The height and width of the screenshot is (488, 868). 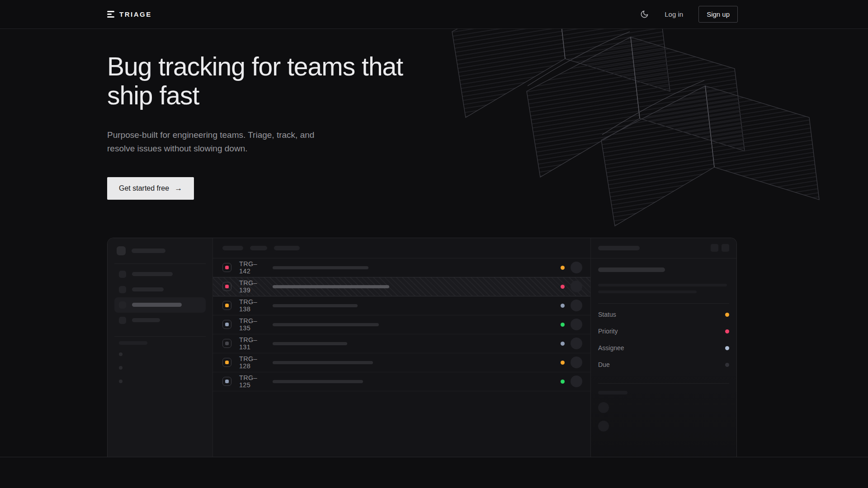 What do you see at coordinates (253, 267) in the screenshot?
I see `issue-id: TRG–142` at bounding box center [253, 267].